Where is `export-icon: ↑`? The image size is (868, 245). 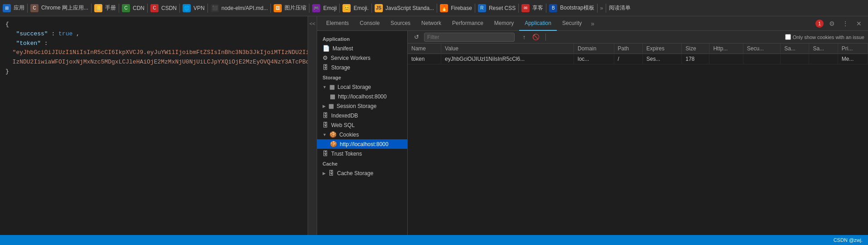 export-icon: ↑ is located at coordinates (524, 37).